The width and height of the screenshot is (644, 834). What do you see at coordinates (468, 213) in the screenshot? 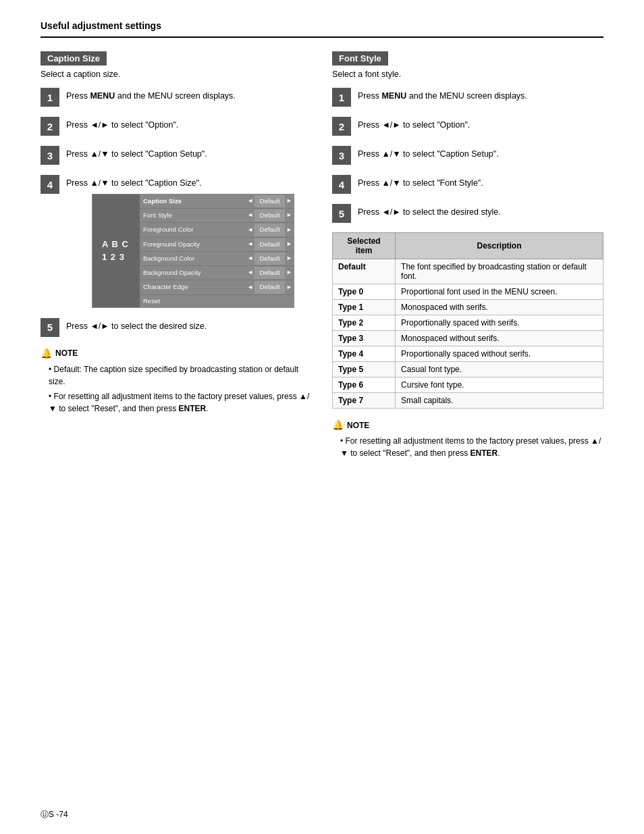
I see `font-step-5: 5 Press ◄/► to select the desired style.` at bounding box center [468, 213].